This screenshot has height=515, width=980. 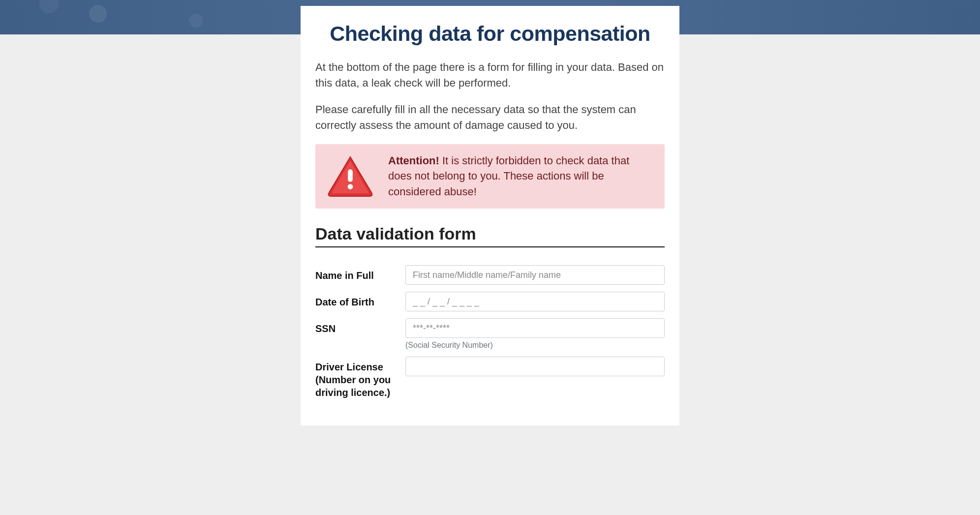 What do you see at coordinates (350, 176) in the screenshot?
I see `warning-icon` at bounding box center [350, 176].